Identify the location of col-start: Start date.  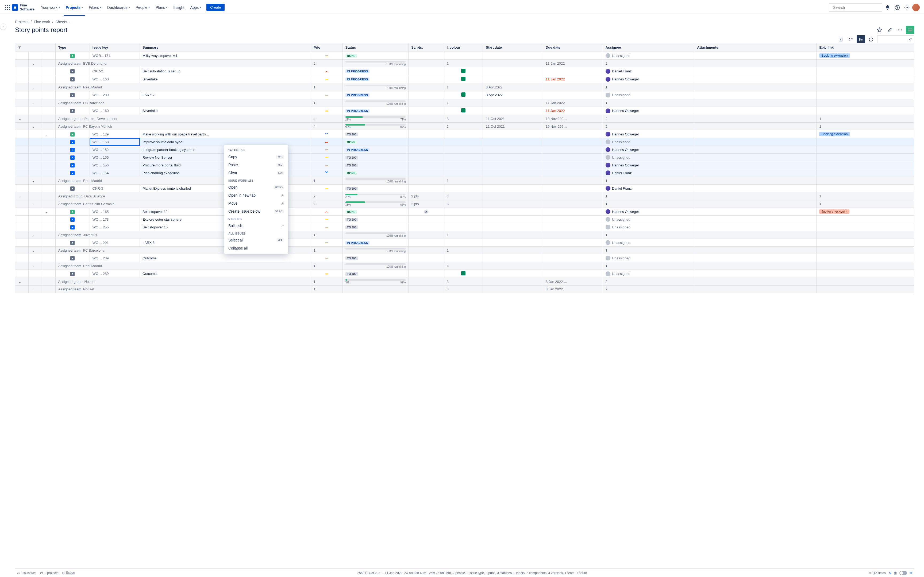
(513, 44).